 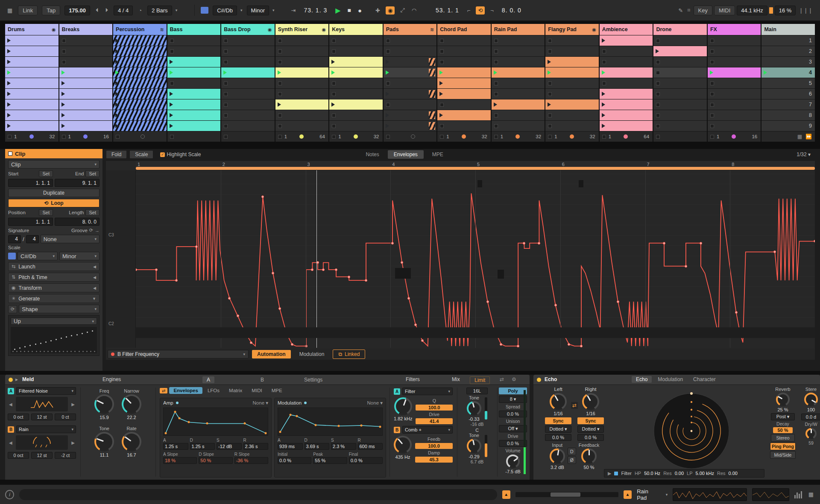 What do you see at coordinates (800, 137) in the screenshot?
I see `grid-mode-icon: ▦` at bounding box center [800, 137].